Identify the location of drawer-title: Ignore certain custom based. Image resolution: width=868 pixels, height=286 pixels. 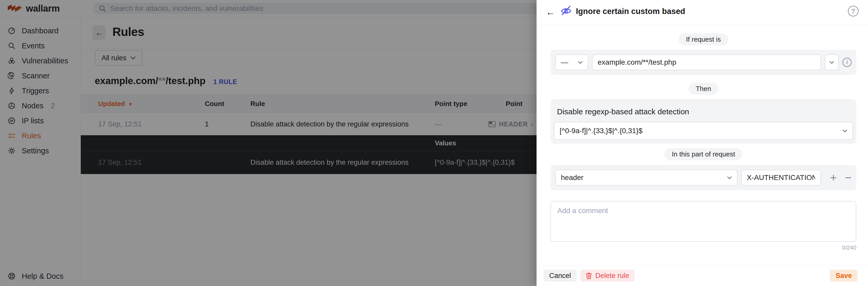
(630, 11).